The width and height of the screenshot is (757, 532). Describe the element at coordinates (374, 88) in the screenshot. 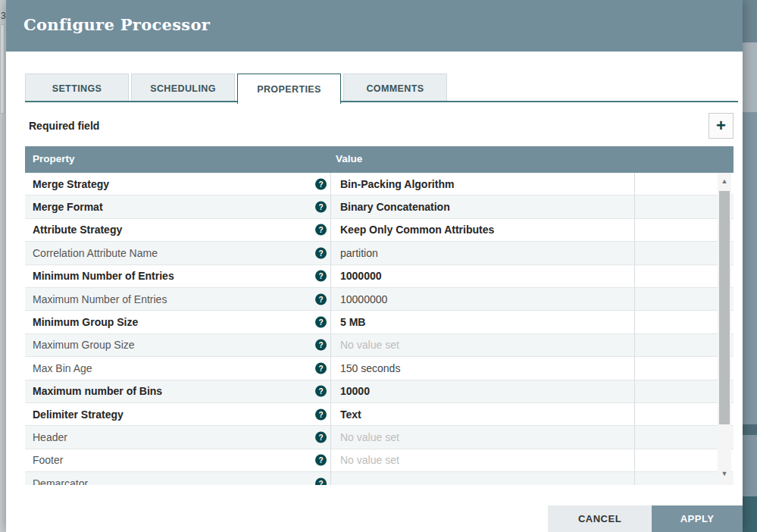

I see `tab-bar: SETTINGS SCHEDULING PROPERTIES COMMENTS` at that location.